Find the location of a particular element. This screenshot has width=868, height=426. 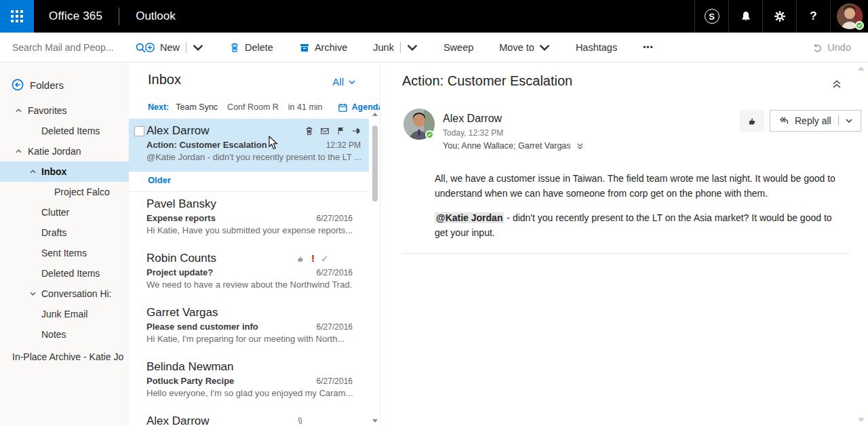

settings-button is located at coordinates (779, 16).